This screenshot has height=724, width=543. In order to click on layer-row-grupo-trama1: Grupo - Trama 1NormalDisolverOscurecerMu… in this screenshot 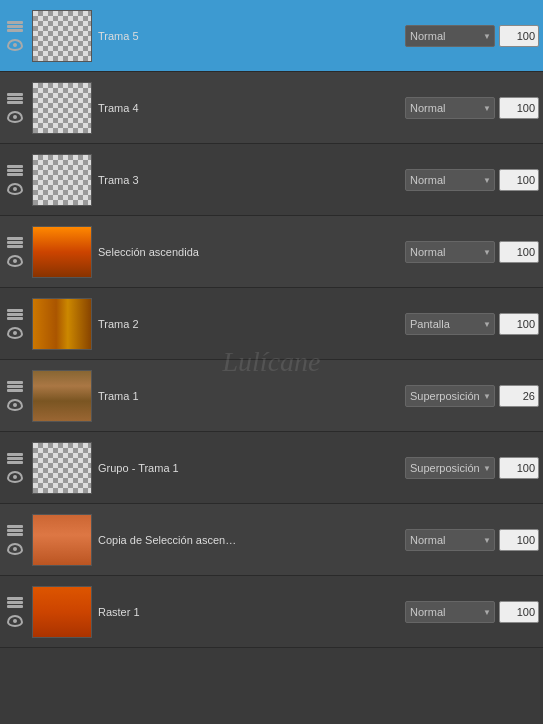, I will do `click(272, 468)`.